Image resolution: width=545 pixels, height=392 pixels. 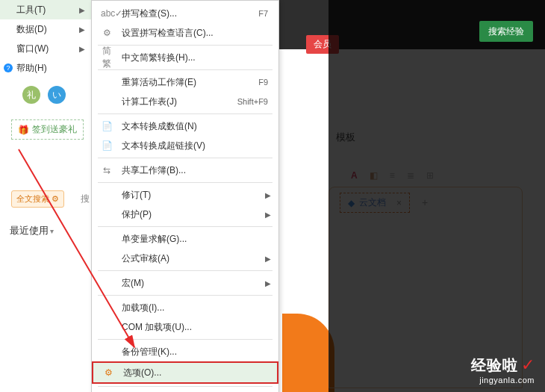 What do you see at coordinates (185, 126) in the screenshot?
I see `submenu-text2num: 📄 文本转换成数值(N)` at bounding box center [185, 126].